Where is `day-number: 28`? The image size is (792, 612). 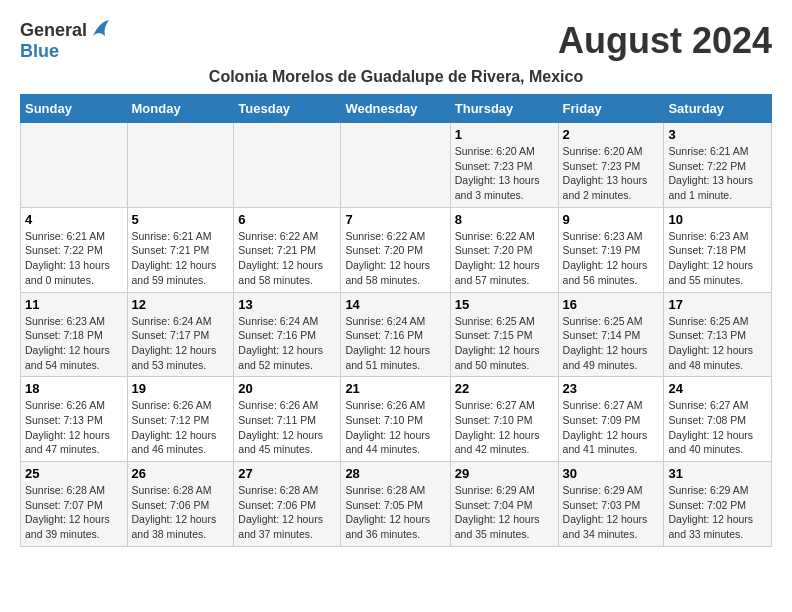
day-number: 28 is located at coordinates (395, 474).